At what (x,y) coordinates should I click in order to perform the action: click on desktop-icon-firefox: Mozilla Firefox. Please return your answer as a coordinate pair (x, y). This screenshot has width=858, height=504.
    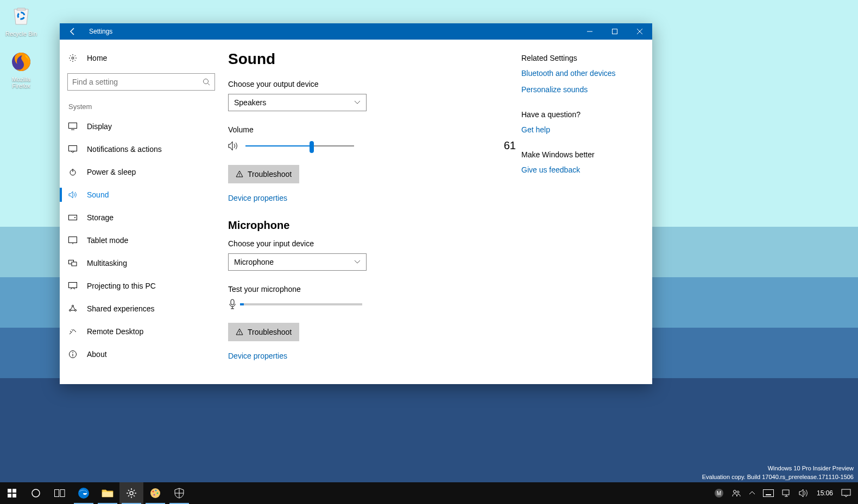
    Looking at the image, I should click on (21, 69).